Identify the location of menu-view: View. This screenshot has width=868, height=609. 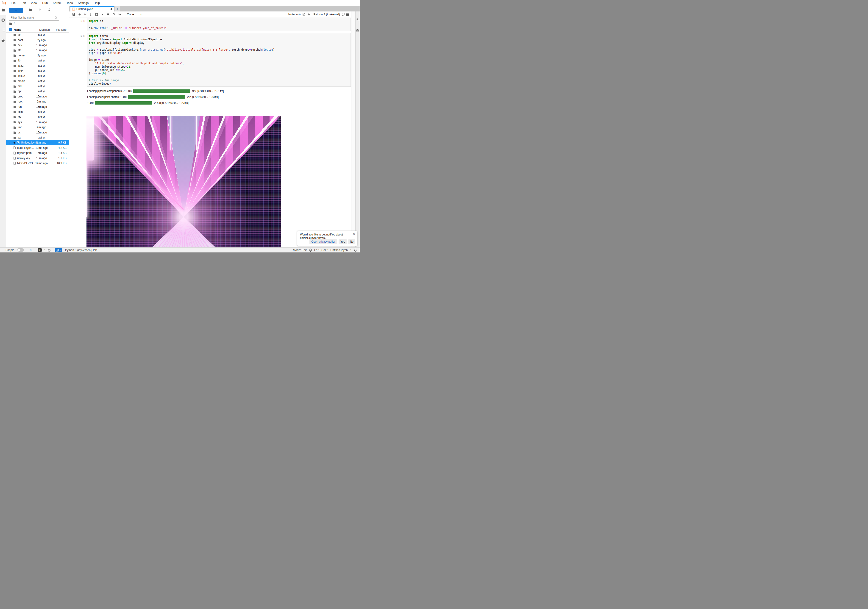
(34, 3).